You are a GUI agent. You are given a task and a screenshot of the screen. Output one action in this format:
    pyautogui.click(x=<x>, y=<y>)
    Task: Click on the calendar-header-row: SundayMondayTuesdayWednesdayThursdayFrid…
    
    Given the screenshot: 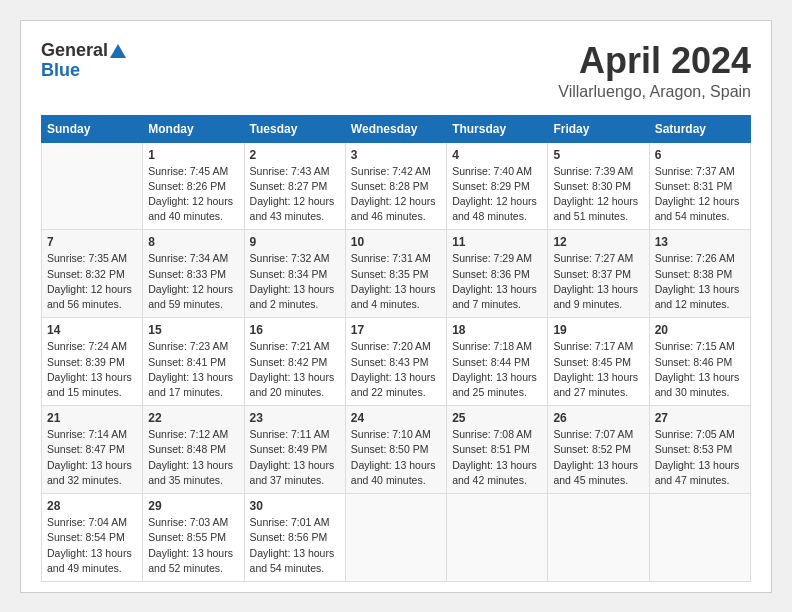 What is the action you would take?
    pyautogui.click(x=396, y=128)
    